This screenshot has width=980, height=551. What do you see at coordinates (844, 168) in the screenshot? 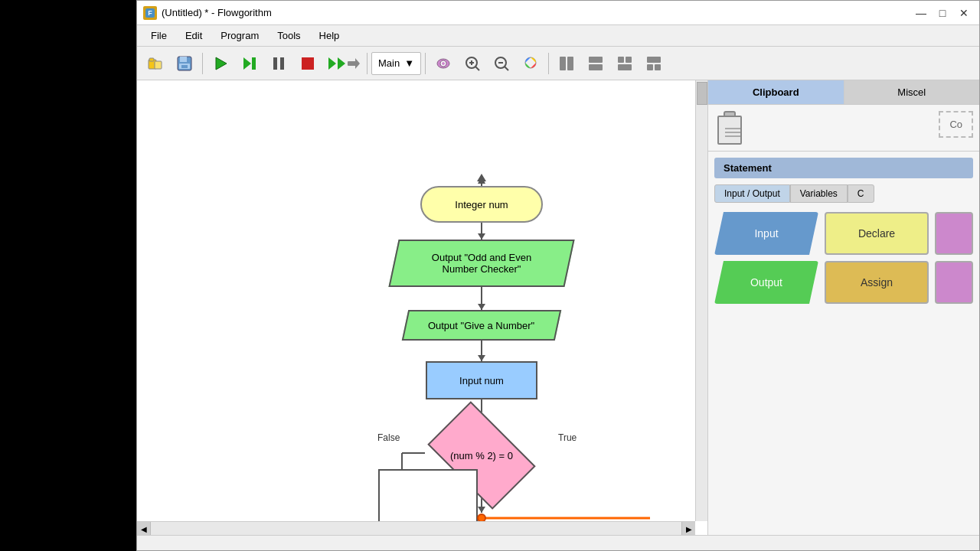
I see `statement-header: Statement` at bounding box center [844, 168].